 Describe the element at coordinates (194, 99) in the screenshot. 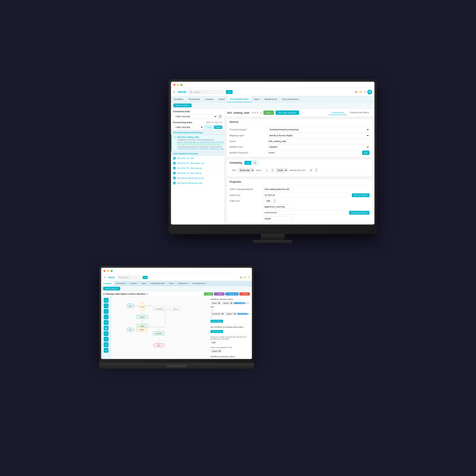

I see `tab-permissions: Permissions` at that location.